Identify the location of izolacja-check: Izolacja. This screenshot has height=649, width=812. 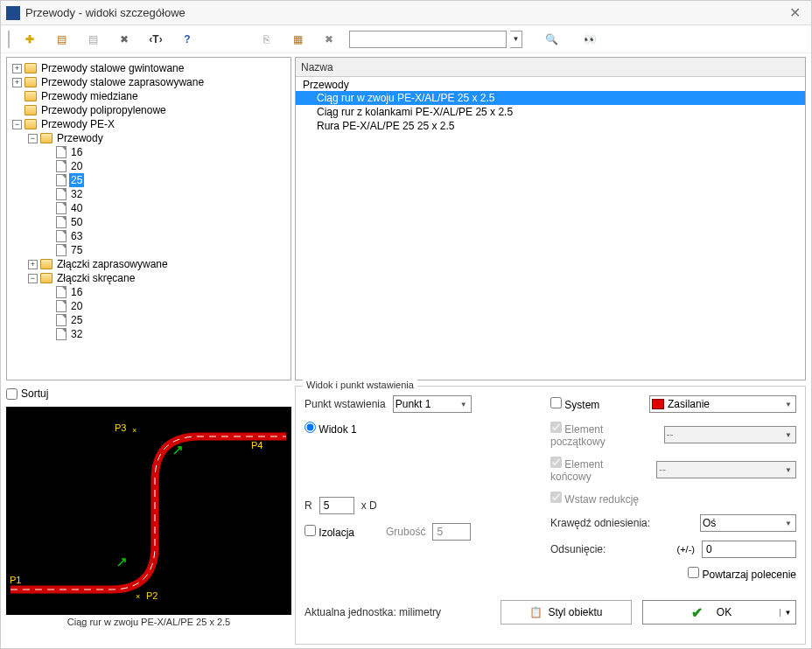
(329, 532).